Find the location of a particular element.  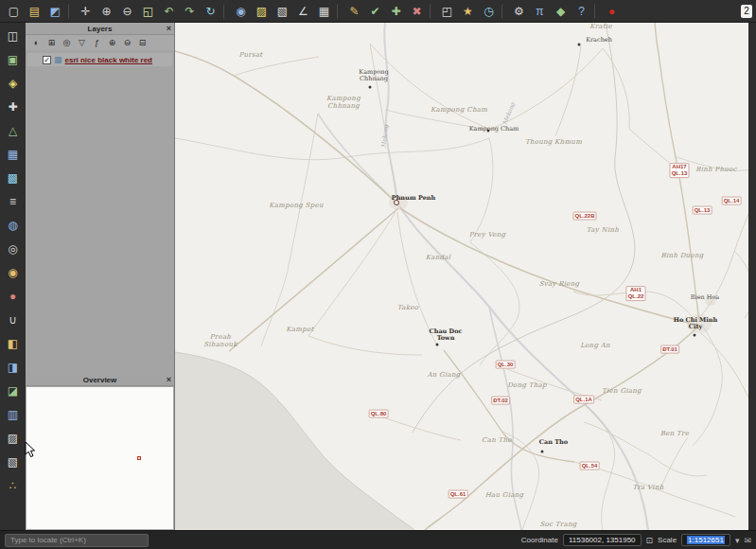

processing-toolbox-icon: ⚙ is located at coordinates (519, 11).